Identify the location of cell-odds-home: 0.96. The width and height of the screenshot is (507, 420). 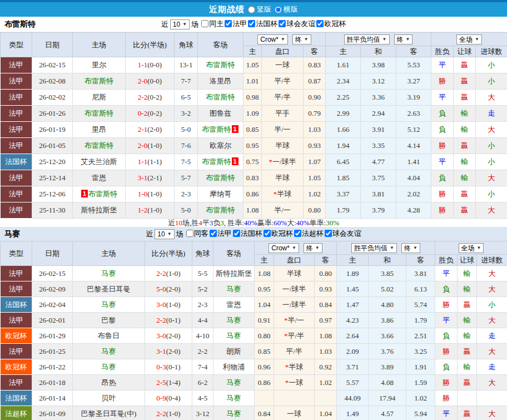
(265, 367).